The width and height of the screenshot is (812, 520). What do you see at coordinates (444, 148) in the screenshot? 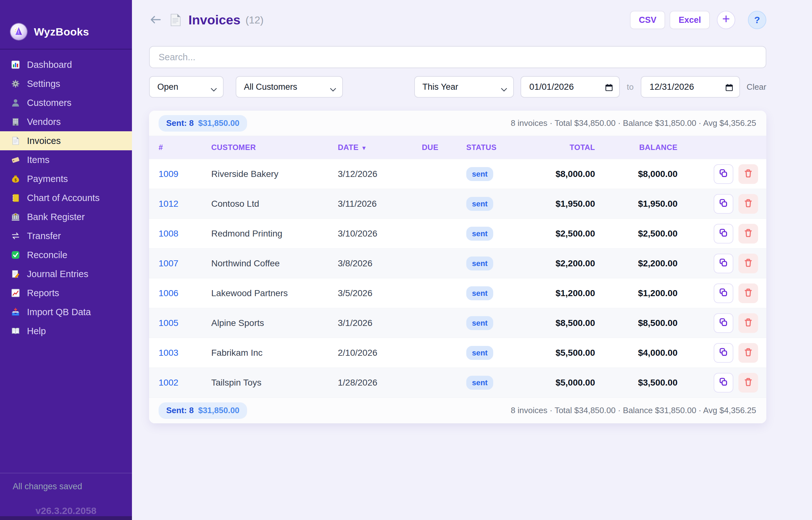
I see `column-header-due: DUE` at bounding box center [444, 148].